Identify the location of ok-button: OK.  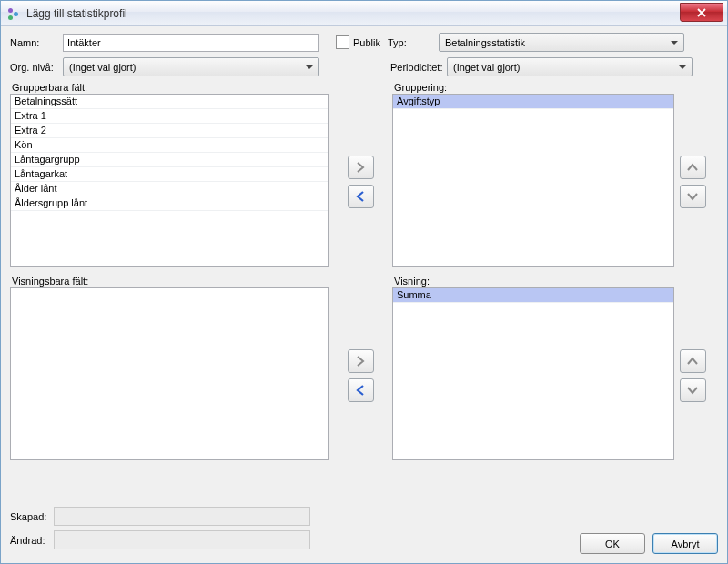
(612, 544).